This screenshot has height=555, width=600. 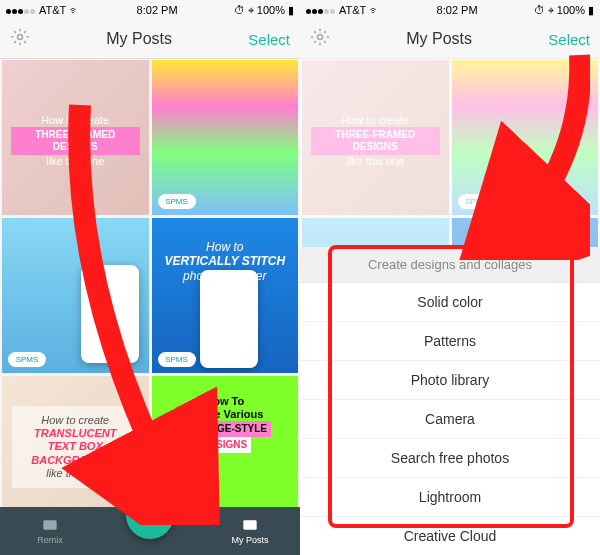 I want to click on tile-text: Create Various, so click(x=226, y=414).